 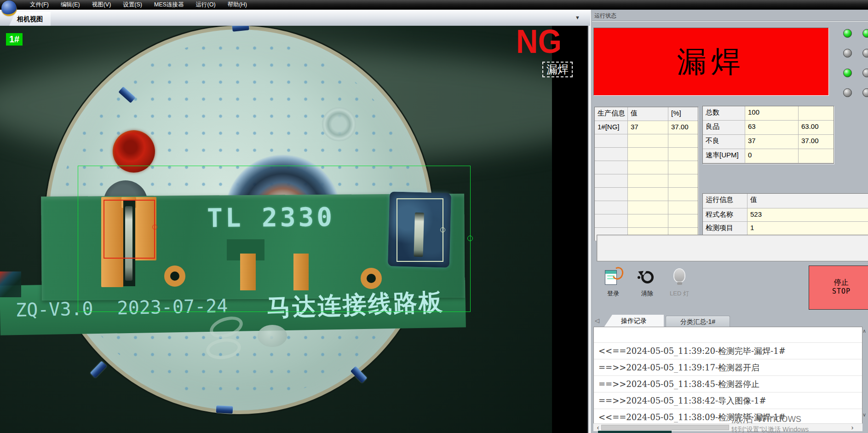 I want to click on scroll-up-icon: ∧, so click(x=864, y=331).